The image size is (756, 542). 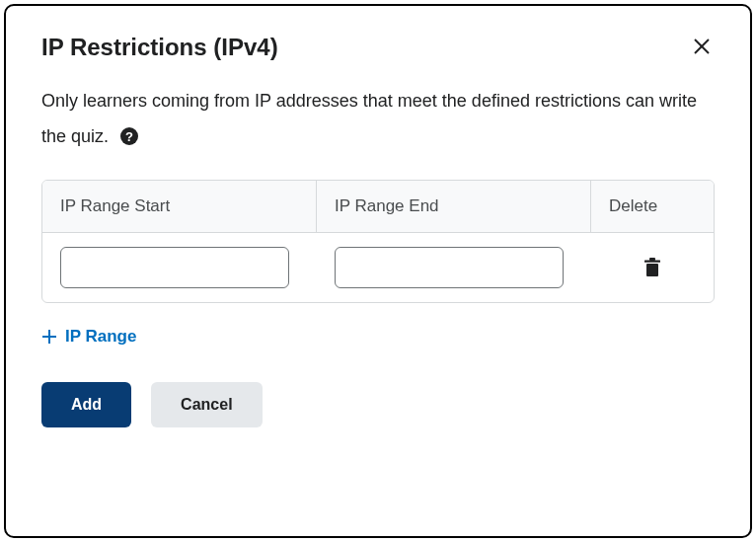 What do you see at coordinates (702, 46) in the screenshot?
I see `close-button` at bounding box center [702, 46].